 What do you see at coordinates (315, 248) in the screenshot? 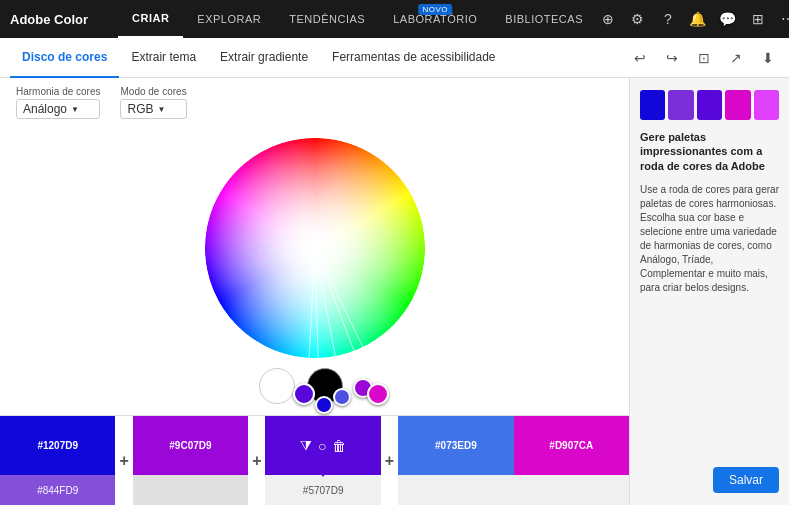
I see `color-wheel-svg` at bounding box center [315, 248].